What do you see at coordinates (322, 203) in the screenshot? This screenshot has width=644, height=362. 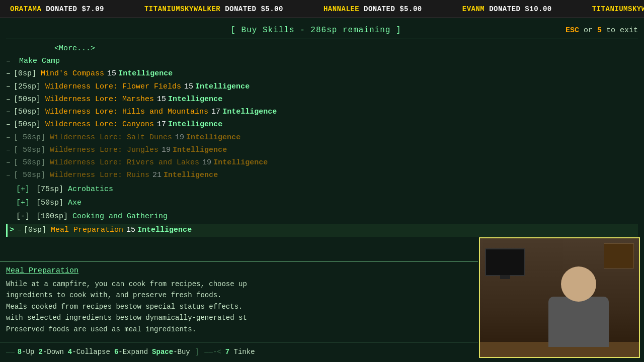 I see `section-axe: [+] [50sp] Axe` at bounding box center [322, 203].